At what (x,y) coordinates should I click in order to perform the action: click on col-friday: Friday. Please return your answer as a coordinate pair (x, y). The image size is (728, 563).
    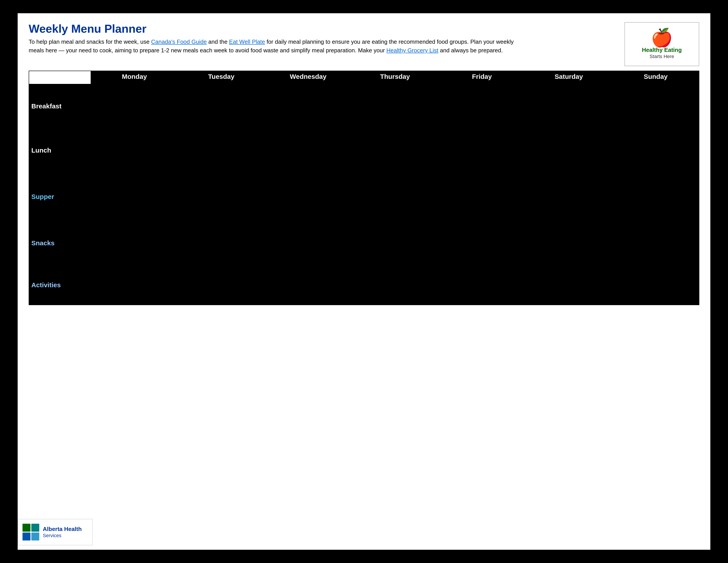
    Looking at the image, I should click on (482, 77).